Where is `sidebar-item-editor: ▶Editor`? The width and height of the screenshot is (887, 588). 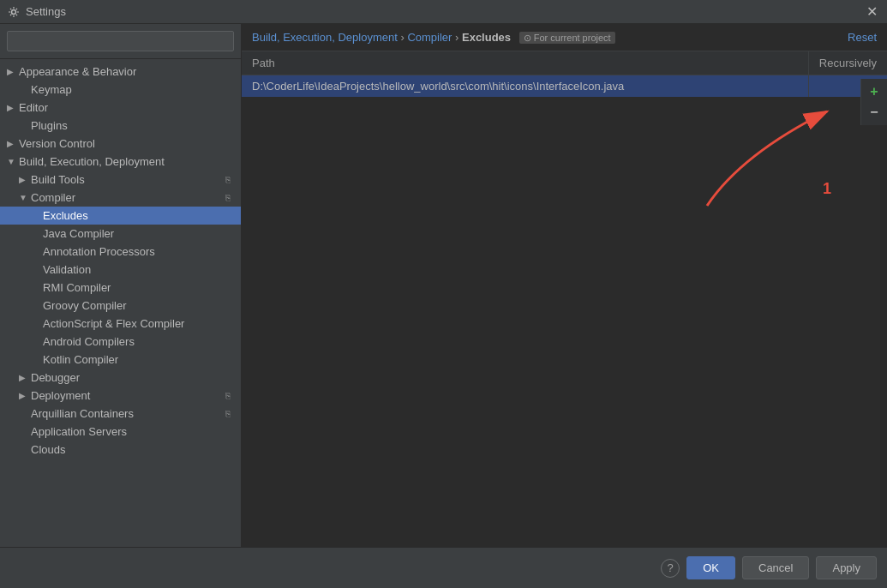
sidebar-item-editor: ▶Editor is located at coordinates (120, 108).